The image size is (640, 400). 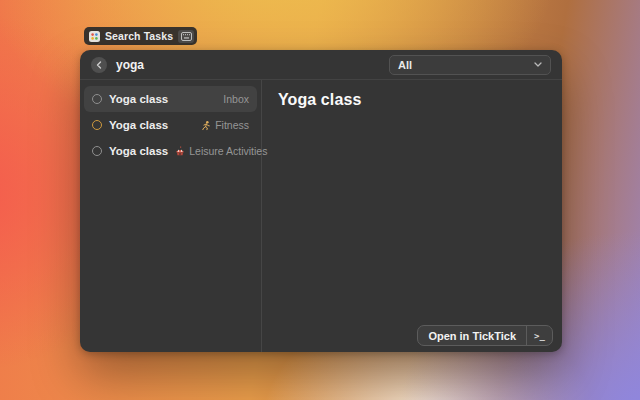 I want to click on circus-tent-icon, so click(x=180, y=151).